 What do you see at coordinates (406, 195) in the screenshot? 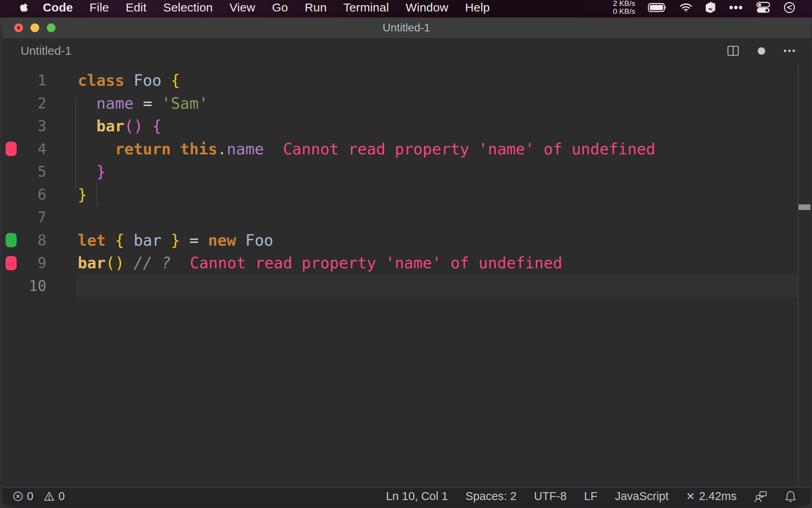
I see `code-line-6: 6}` at bounding box center [406, 195].